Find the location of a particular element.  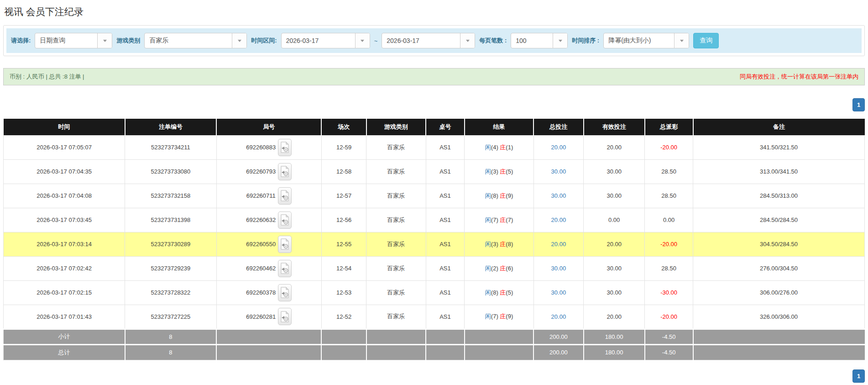

result-cell: 闲(8) 庄(9) is located at coordinates (499, 195).